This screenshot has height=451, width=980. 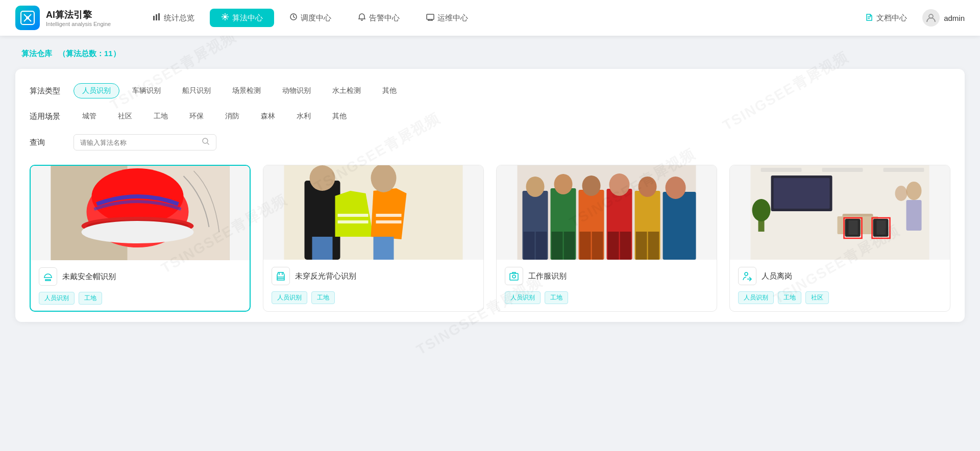 I want to click on page-header: 算法仓库（算法总数：11）, so click(x=490, y=53).